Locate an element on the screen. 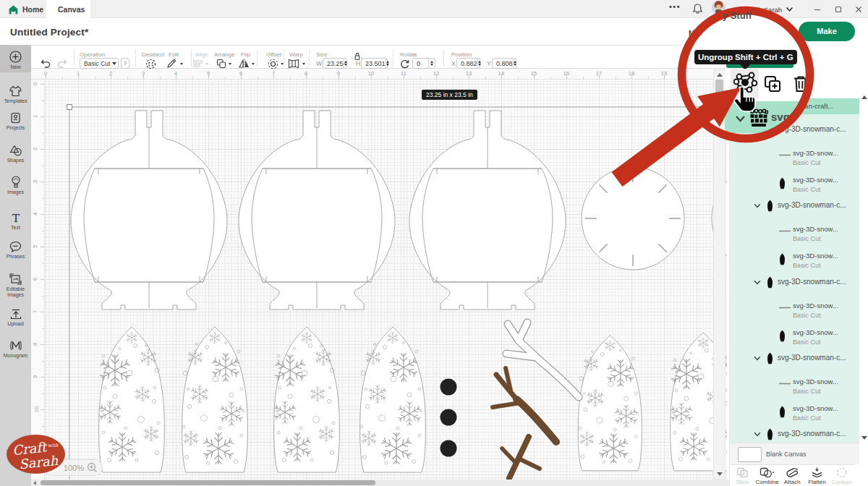 Image resolution: width=868 pixels, height=486 pixels. selection-handle is located at coordinates (69, 107).